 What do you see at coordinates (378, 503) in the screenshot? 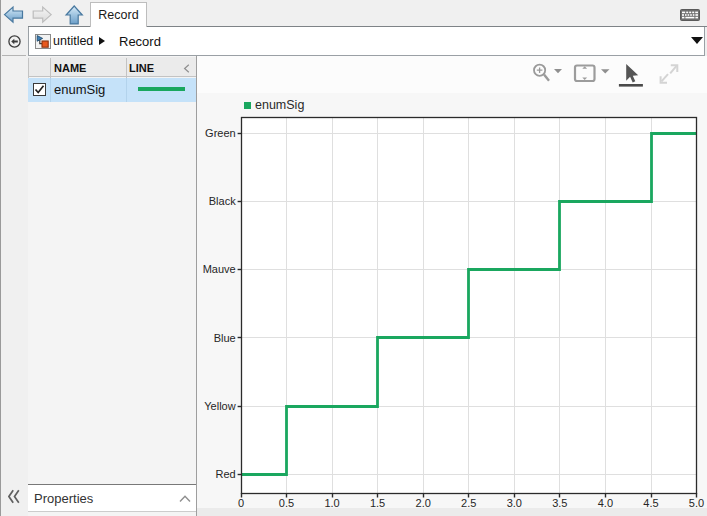
I see `svg-text: 1.5` at bounding box center [378, 503].